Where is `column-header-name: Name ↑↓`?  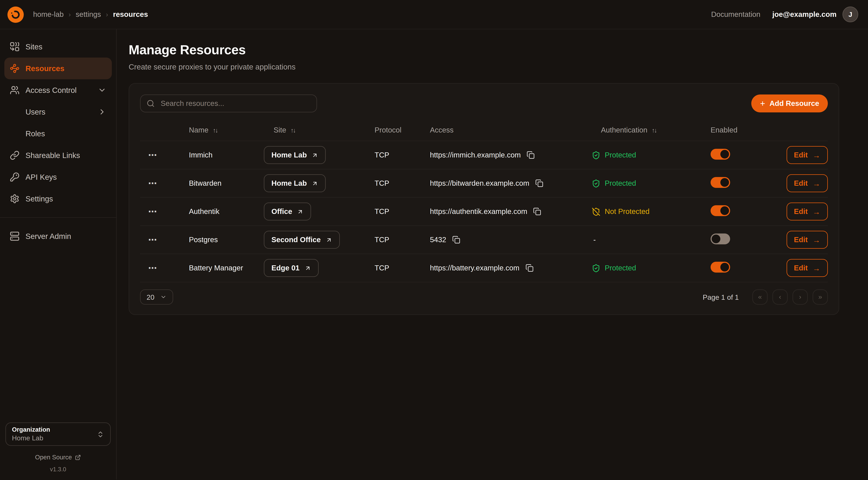 column-header-name: Name ↑↓ is located at coordinates (226, 130).